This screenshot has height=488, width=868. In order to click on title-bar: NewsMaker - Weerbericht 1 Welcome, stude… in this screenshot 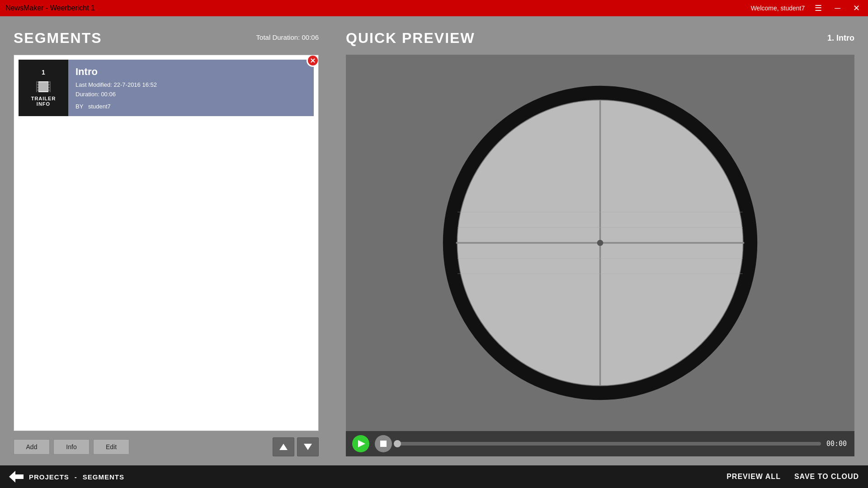, I will do `click(434, 8)`.